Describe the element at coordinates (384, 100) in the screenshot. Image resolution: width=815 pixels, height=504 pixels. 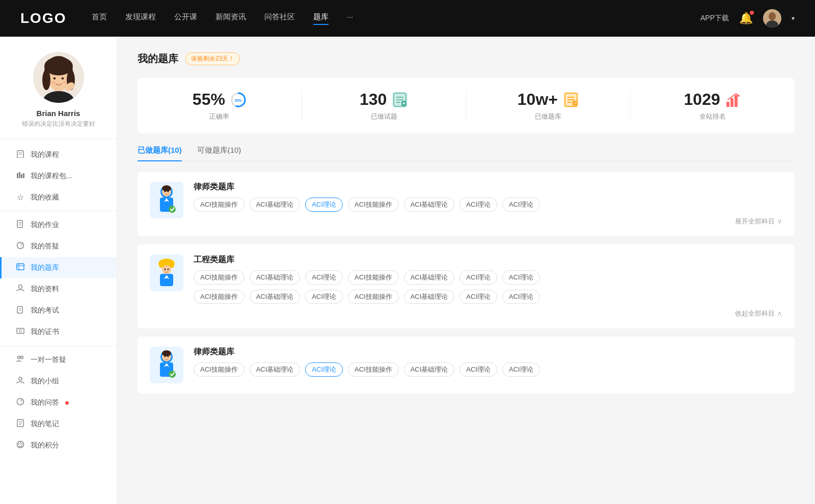
I see `stat-row-questions: 130` at that location.